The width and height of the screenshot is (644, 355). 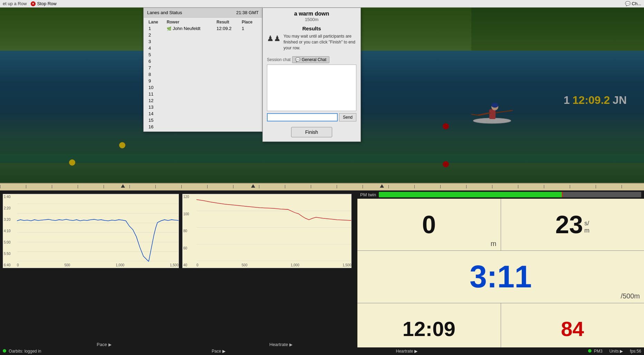 What do you see at coordinates (311, 16) in the screenshot?
I see `results-header: a warm down 1500m` at bounding box center [311, 16].